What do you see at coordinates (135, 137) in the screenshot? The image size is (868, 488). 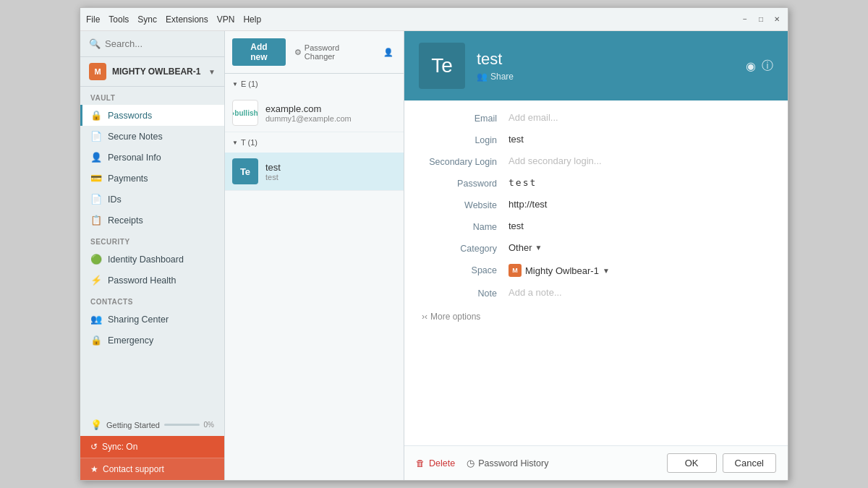 I see `sidebar-label-secure-notes: Secure Notes` at bounding box center [135, 137].